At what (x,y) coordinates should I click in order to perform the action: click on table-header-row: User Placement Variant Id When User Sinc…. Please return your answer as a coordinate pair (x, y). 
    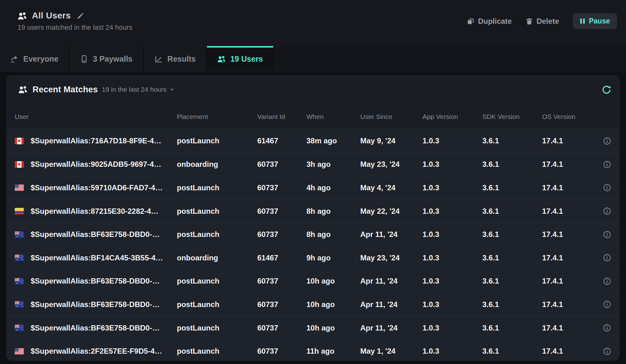
    Looking at the image, I should click on (313, 117).